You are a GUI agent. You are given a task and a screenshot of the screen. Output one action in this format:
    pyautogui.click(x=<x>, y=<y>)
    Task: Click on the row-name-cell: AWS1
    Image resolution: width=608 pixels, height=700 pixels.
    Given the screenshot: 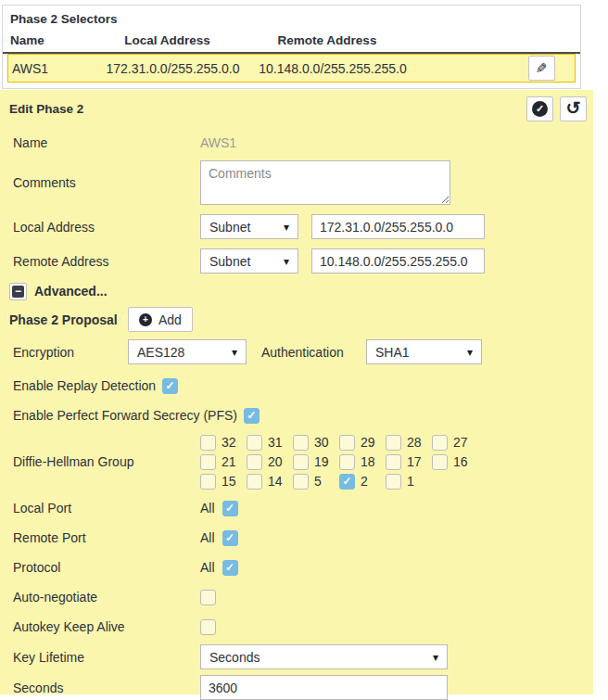 What is the action you would take?
    pyautogui.click(x=52, y=69)
    